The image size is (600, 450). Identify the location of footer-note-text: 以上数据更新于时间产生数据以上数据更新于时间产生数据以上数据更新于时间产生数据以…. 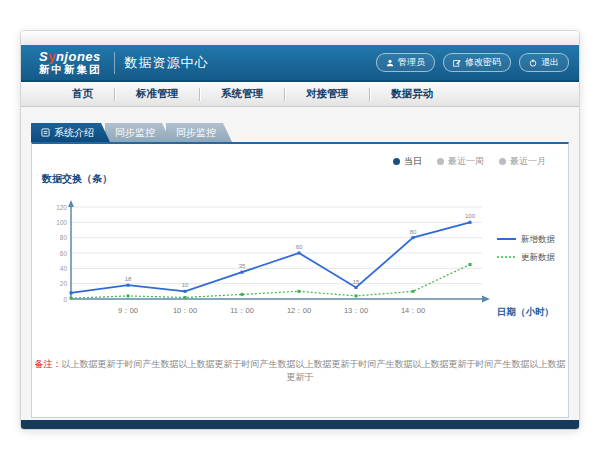
(314, 370).